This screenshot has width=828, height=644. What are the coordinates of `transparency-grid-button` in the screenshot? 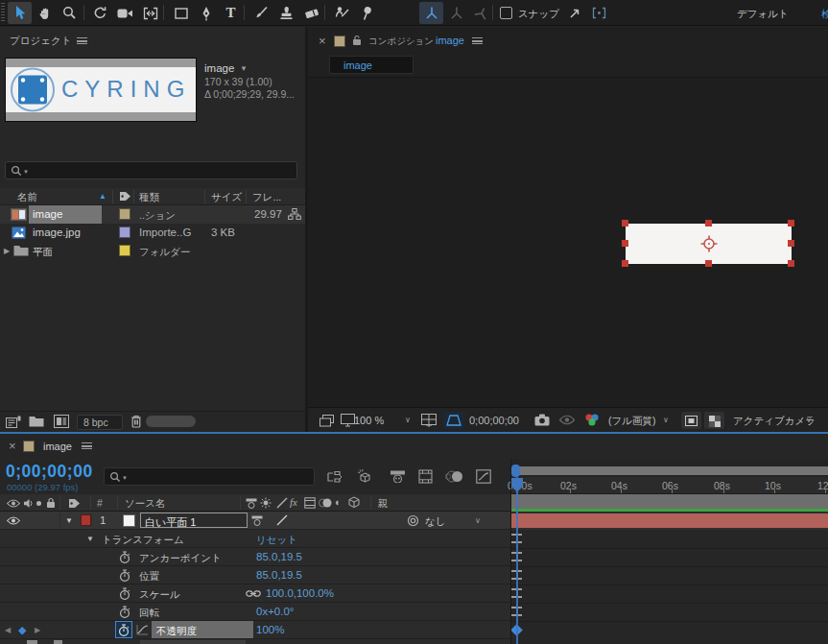 It's located at (714, 420).